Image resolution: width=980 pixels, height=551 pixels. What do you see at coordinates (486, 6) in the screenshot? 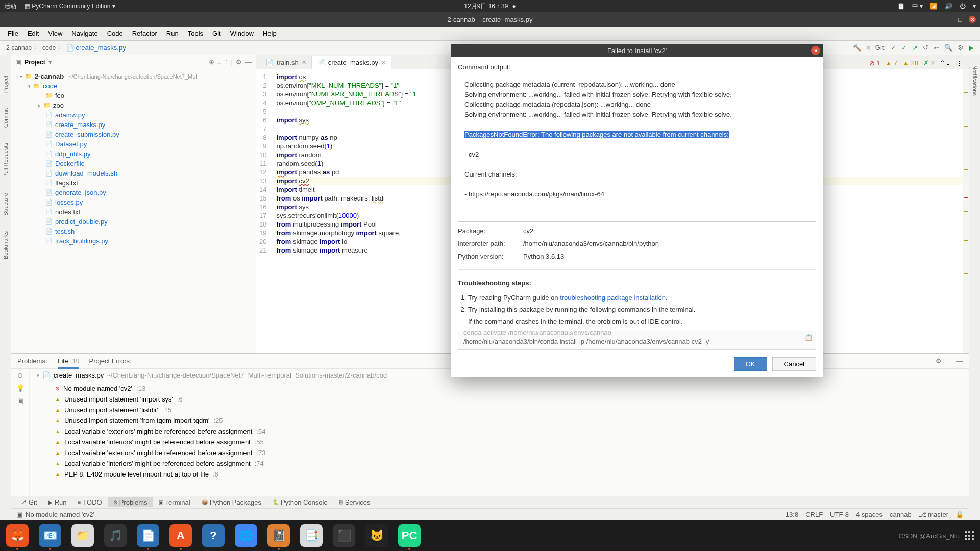
I see `clock: 12月9日 16：39` at bounding box center [486, 6].